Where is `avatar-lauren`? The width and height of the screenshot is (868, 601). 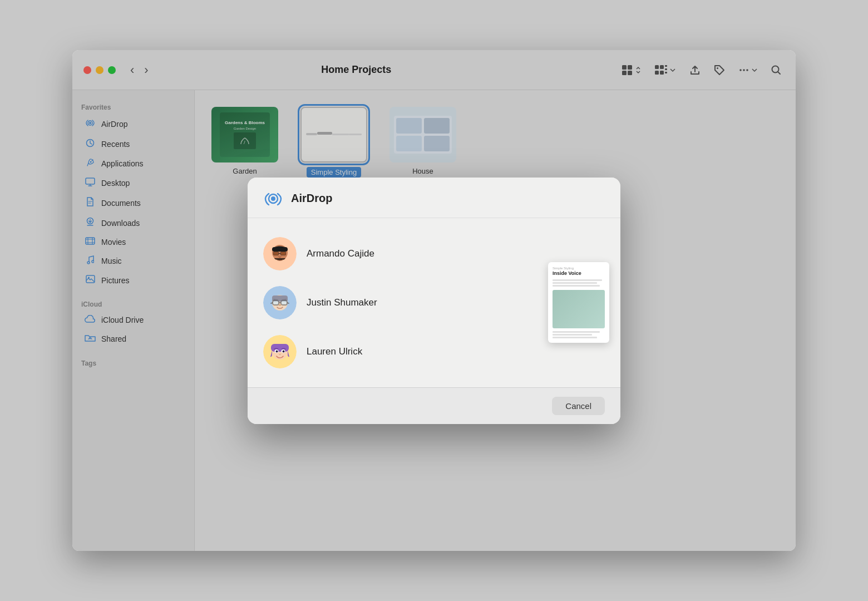 avatar-lauren is located at coordinates (280, 352).